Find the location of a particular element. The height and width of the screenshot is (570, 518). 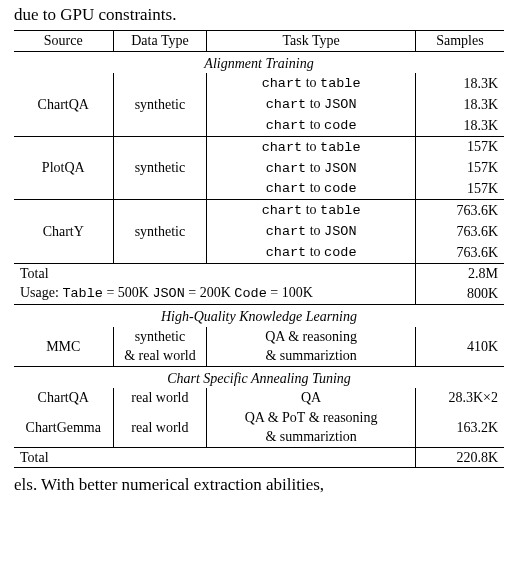

row-mmc: MMC synthetic QA & reasoning 410K is located at coordinates (259, 337).